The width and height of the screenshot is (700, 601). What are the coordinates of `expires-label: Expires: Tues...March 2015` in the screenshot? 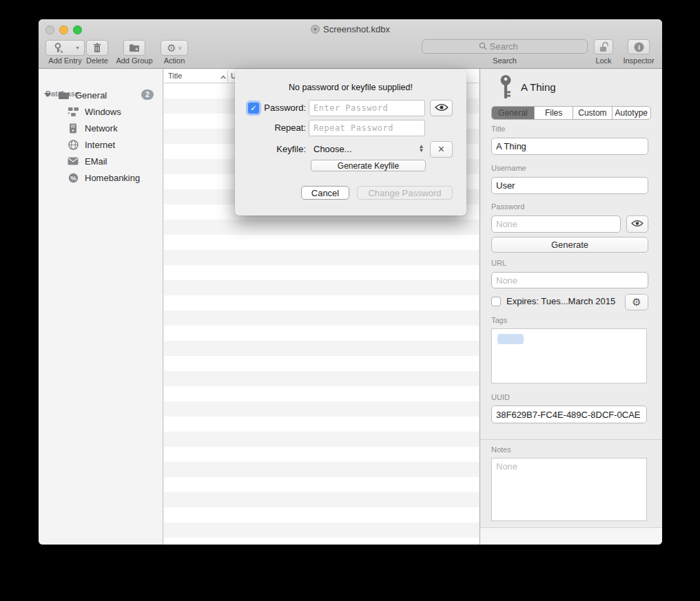 It's located at (561, 302).